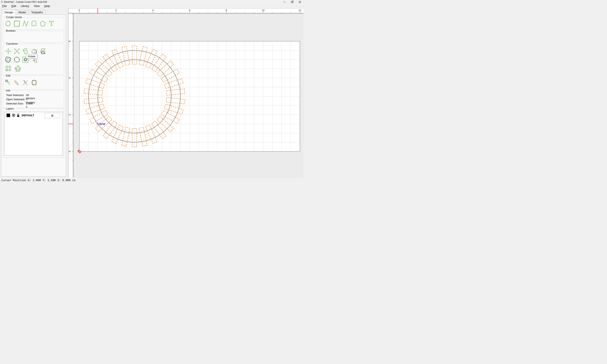  Describe the element at coordinates (8, 91) in the screenshot. I see `group-title: Info` at that location.